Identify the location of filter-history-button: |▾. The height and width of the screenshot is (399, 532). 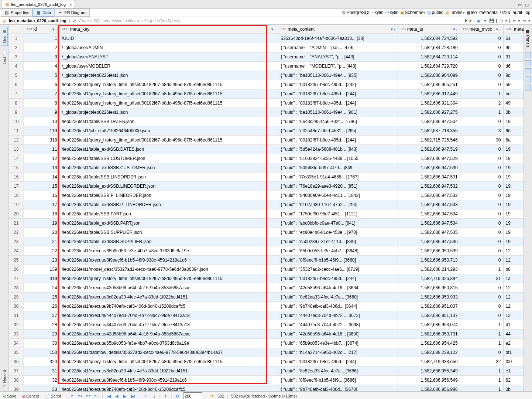
(470, 21).